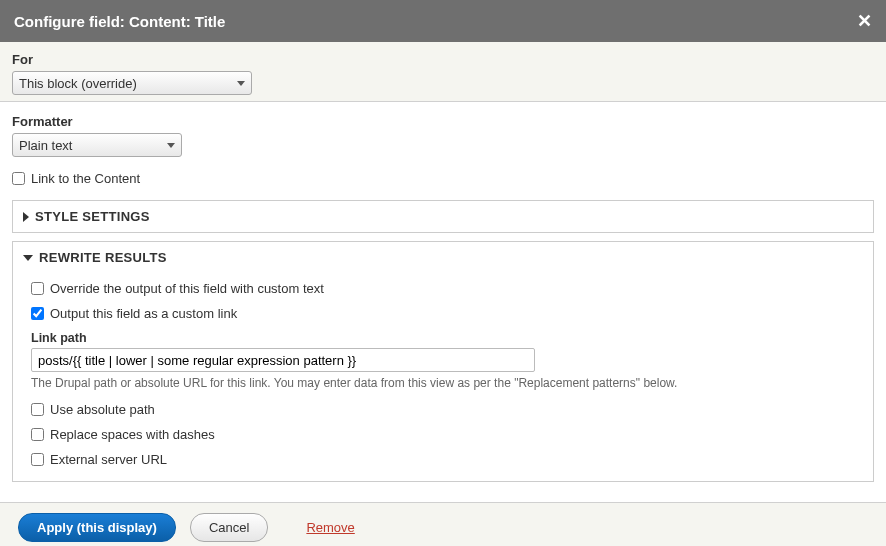  Describe the element at coordinates (443, 216) in the screenshot. I see `style-settings-details: STYLE SETTINGS` at that location.